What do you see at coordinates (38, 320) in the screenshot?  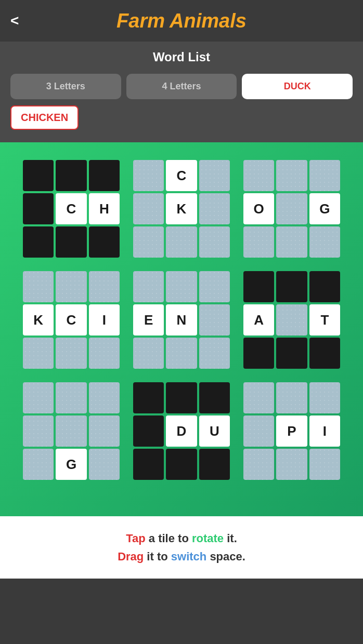 I see `tile-K2: K` at bounding box center [38, 320].